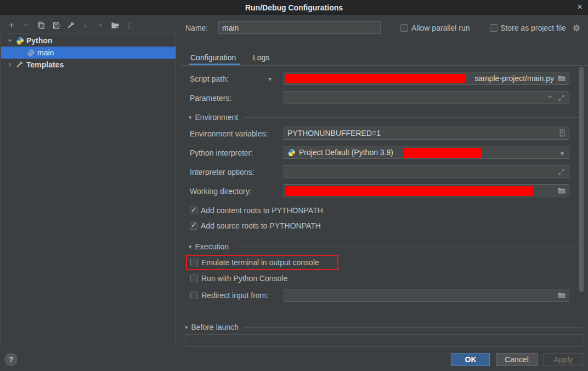  I want to click on add-source-roots-checkbox: ✓, so click(194, 226).